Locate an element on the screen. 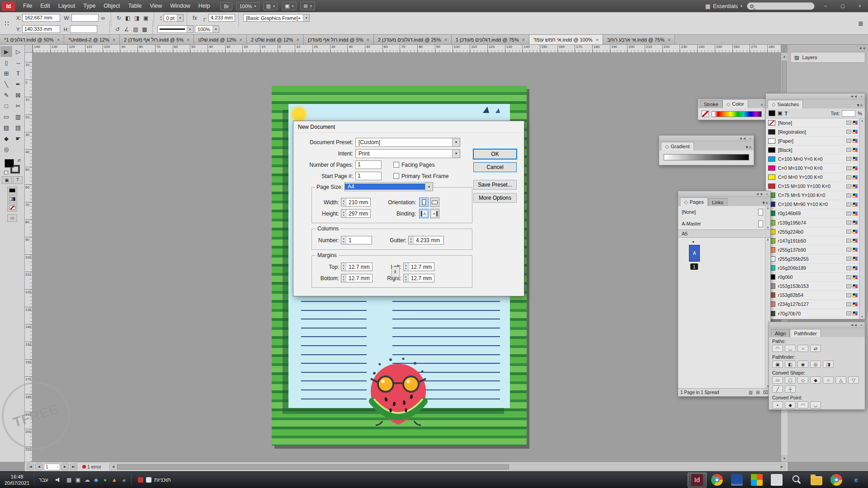 This screenshot has height=488, width=868. open-path-icon: ◡ is located at coordinates (790, 348).